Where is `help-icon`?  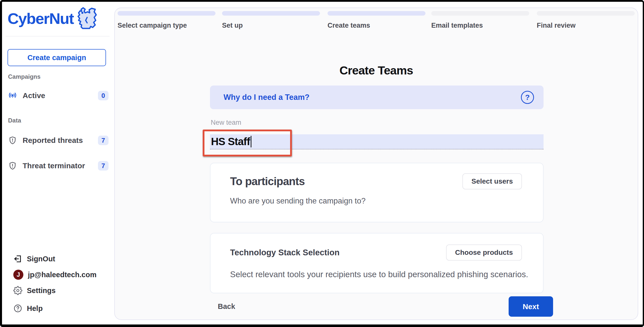 help-icon is located at coordinates (18, 308).